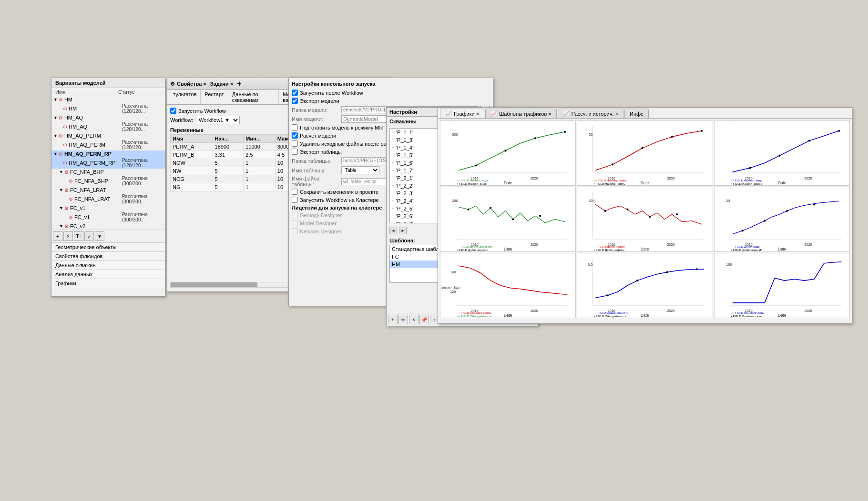 The width and height of the screenshot is (868, 501). What do you see at coordinates (414, 320) in the screenshot?
I see `delete-template-btn: ×` at bounding box center [414, 320].